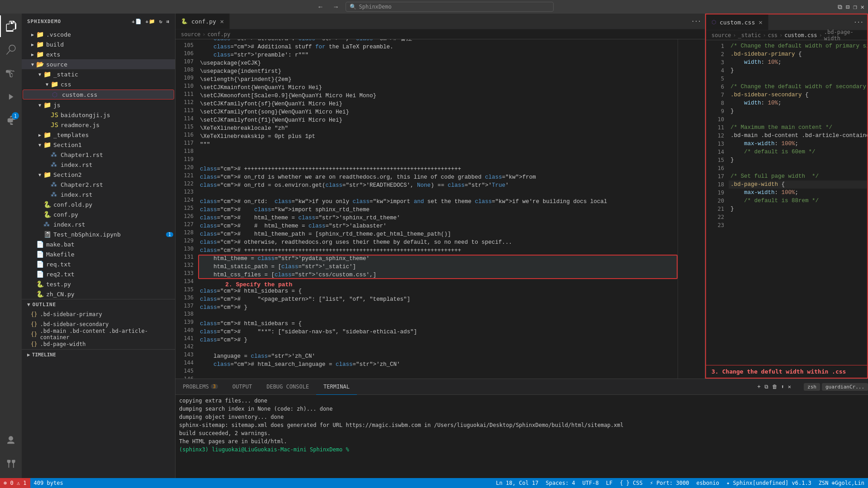 The height and width of the screenshot is (488, 868). Describe the element at coordinates (609, 483) in the screenshot. I see `status-eol: LF` at that location.